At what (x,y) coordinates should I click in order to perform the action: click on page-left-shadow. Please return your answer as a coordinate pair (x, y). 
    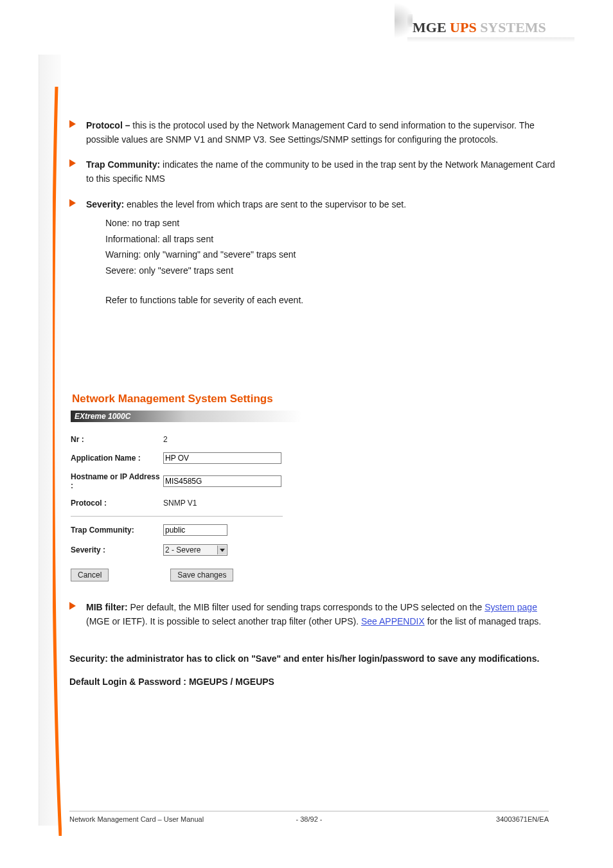
    Looking at the image, I should click on (50, 440).